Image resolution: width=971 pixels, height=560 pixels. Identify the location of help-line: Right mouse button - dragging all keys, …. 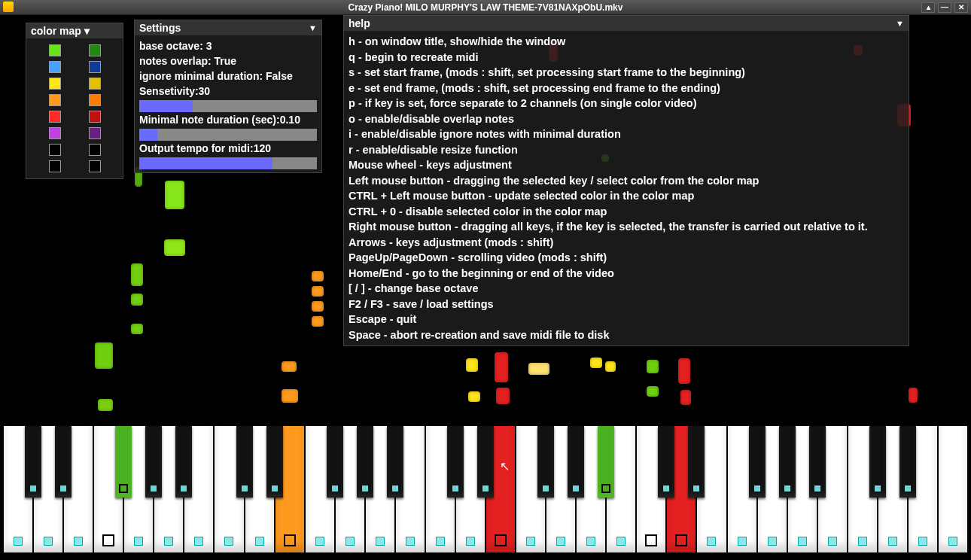
(626, 227).